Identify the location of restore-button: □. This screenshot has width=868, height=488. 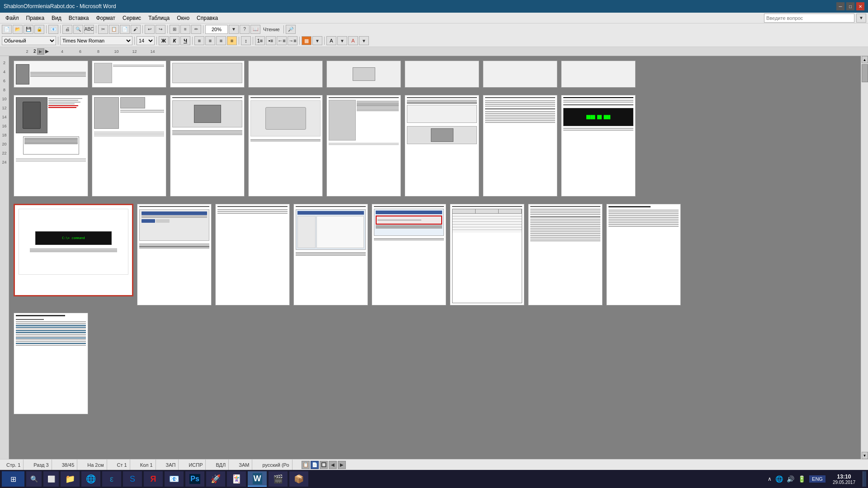
(850, 6).